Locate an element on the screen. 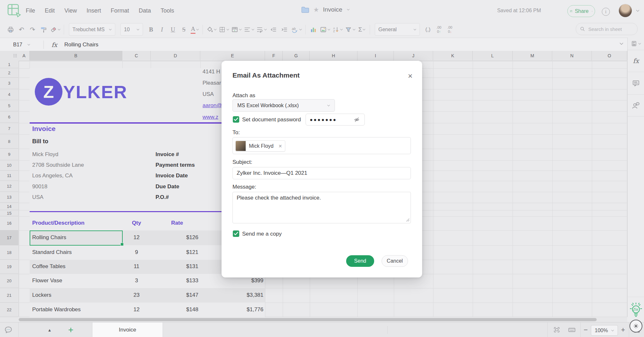 The width and height of the screenshot is (644, 337). favorite-star-icon: ★ is located at coordinates (316, 10).